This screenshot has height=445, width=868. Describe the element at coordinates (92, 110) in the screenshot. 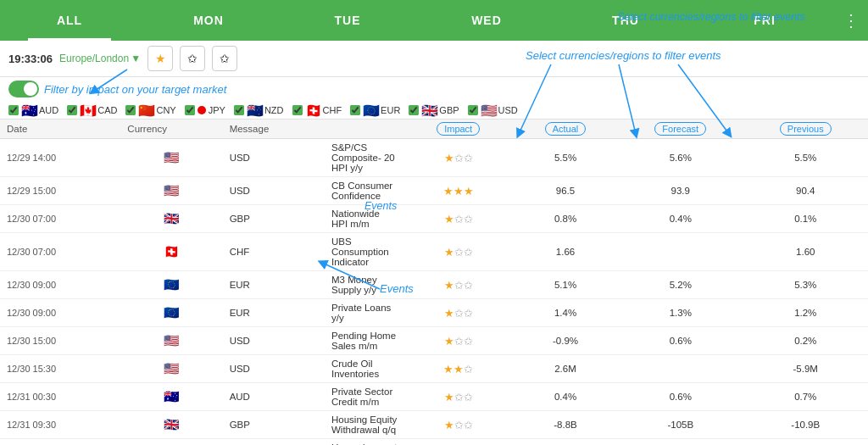

I see `currency-cad: 🇨🇦 CAD` at that location.